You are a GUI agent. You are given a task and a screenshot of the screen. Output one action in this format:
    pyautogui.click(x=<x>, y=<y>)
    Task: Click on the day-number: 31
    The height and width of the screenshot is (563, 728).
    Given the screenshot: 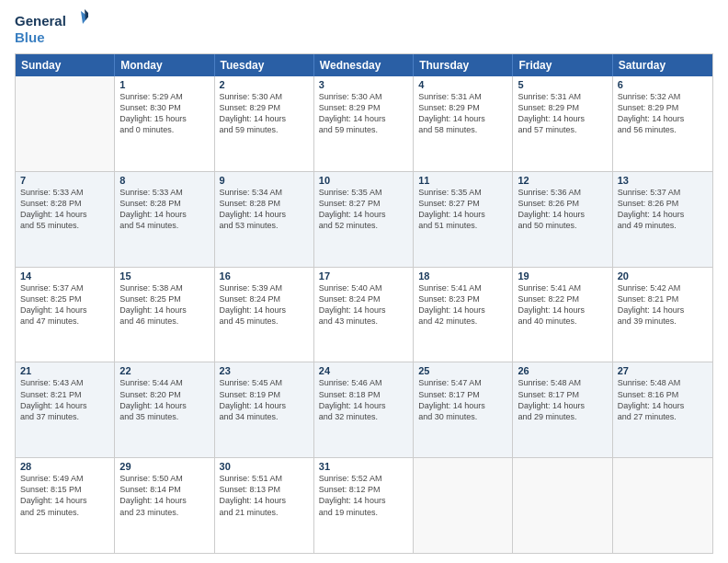 What is the action you would take?
    pyautogui.click(x=364, y=466)
    